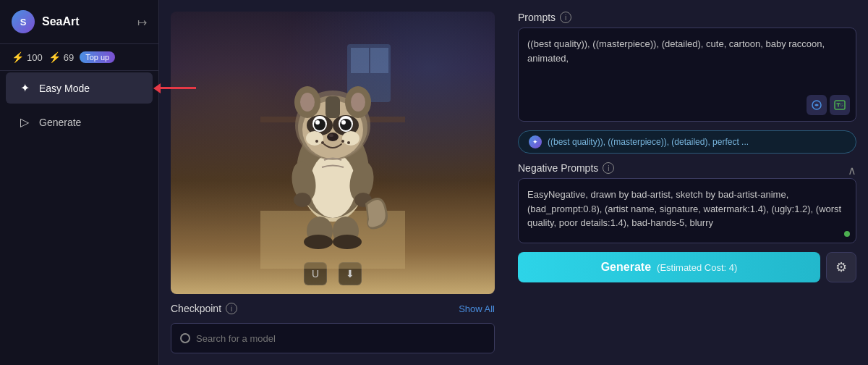 This screenshot has height=365, width=868. Describe the element at coordinates (566, 168) in the screenshot. I see `negative-prompts-label: Negative Prompts i` at that location.